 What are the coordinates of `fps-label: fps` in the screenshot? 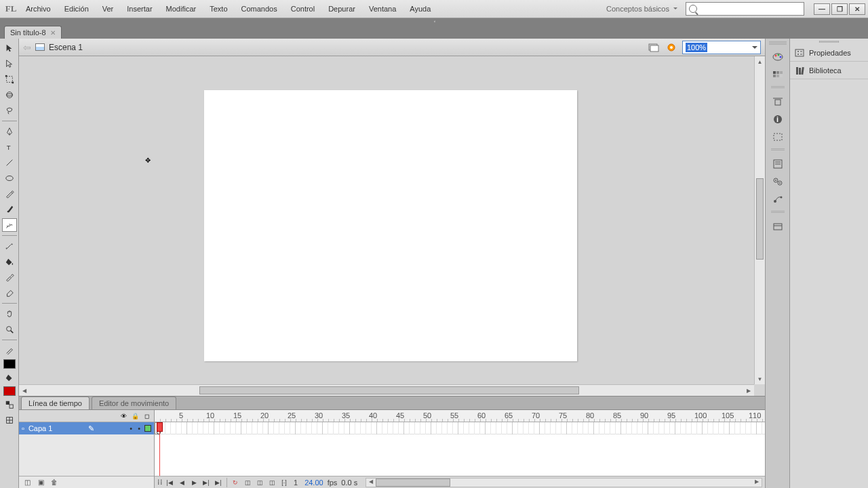 It's located at (332, 483).